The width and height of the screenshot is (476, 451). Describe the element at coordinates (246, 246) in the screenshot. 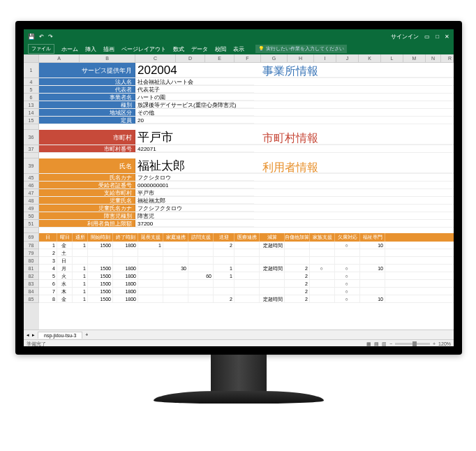

I see `table-row: 1金11500180012定超時間○10` at that location.